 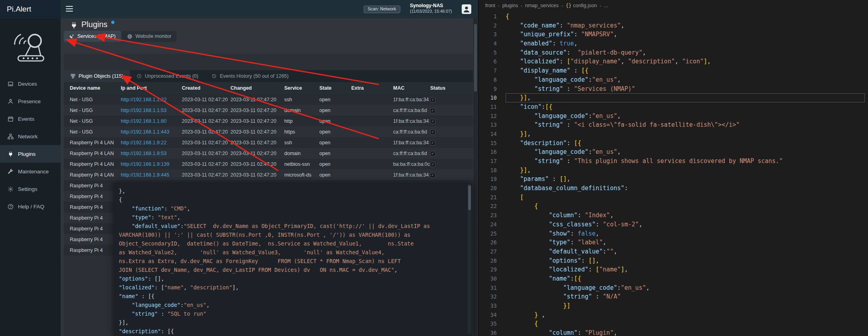 I want to click on breadcrumb-item-config-json: {}config.json, so click(x=581, y=6).